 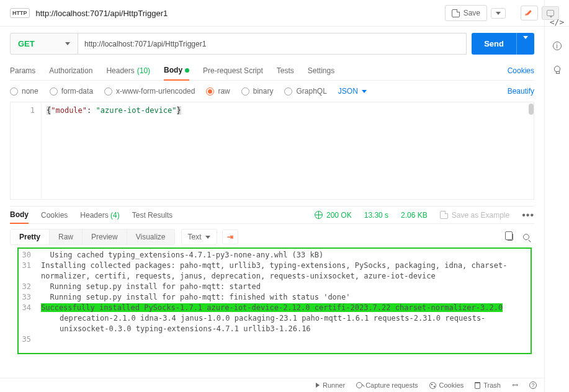 I want to click on save-dropdown-button, so click(x=498, y=14).